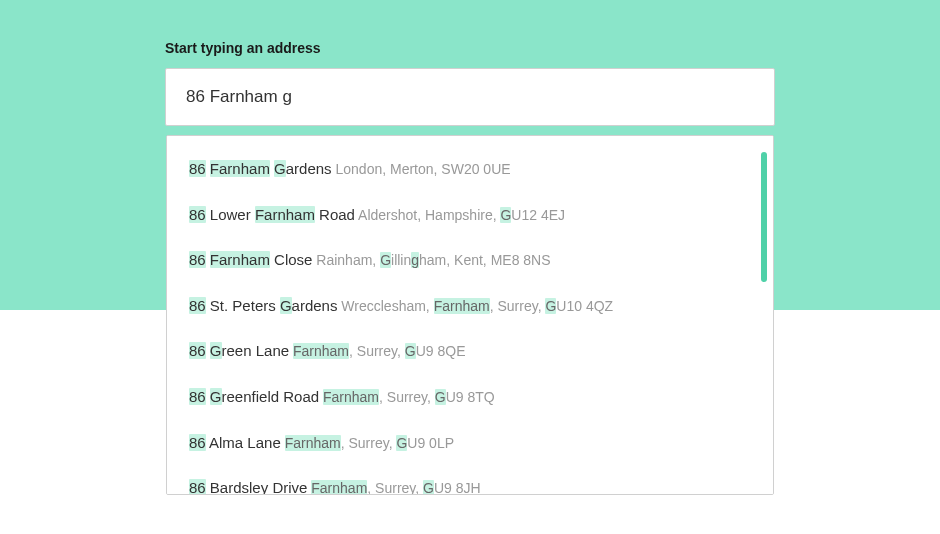 This screenshot has height=534, width=940. What do you see at coordinates (470, 48) in the screenshot?
I see `input-label: Start typing an address` at bounding box center [470, 48].